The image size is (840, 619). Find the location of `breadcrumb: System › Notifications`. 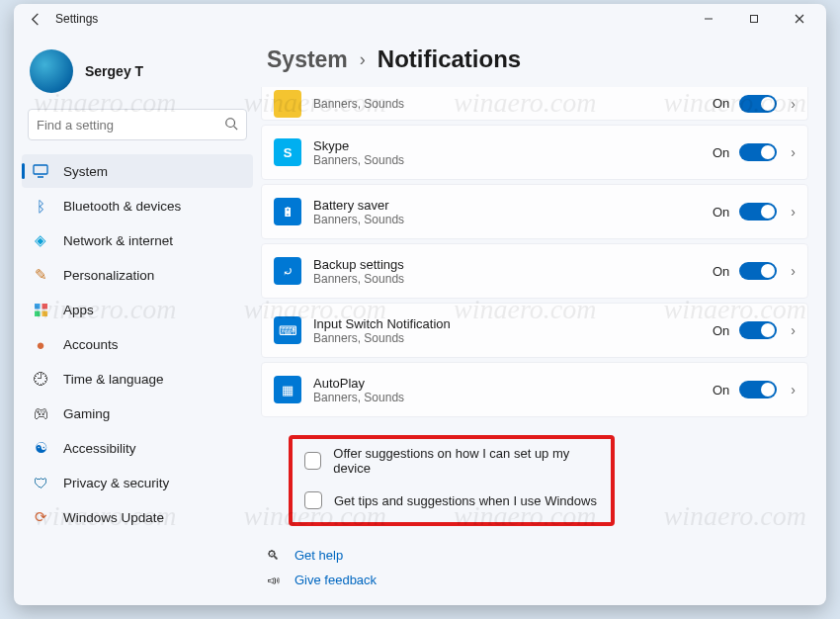

breadcrumb: System › Notifications is located at coordinates (535, 64).